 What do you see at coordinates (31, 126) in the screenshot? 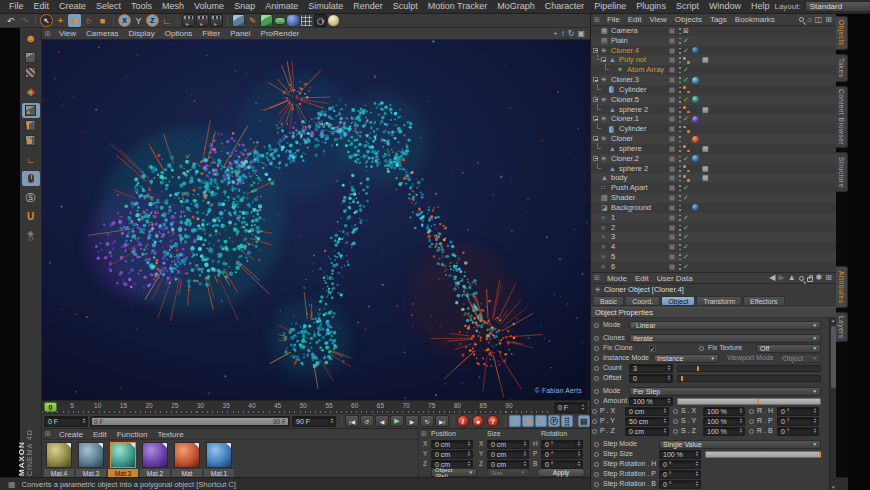
I see `edges-mode-icon` at bounding box center [31, 126].